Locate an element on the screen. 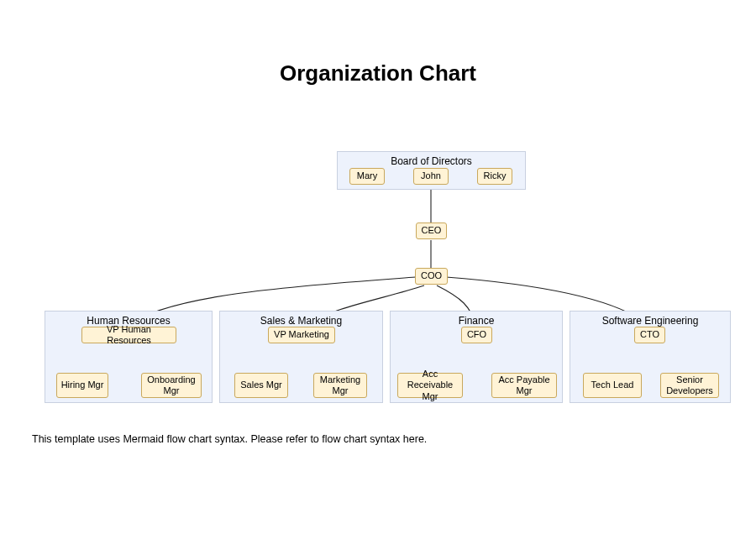 This screenshot has width=756, height=534. node-sales-report1: Marketing Mgr is located at coordinates (340, 385).